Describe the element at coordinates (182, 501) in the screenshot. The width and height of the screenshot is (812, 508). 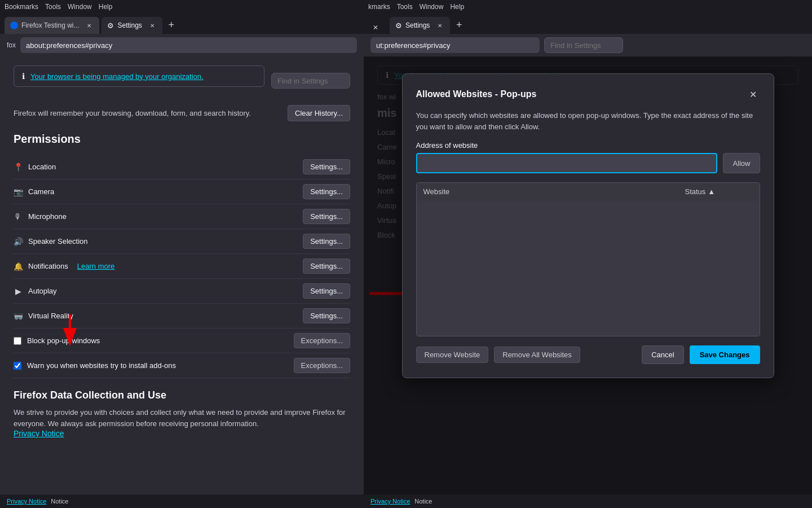
I see `left-notice-bar: Privacy Notice Notice` at that location.